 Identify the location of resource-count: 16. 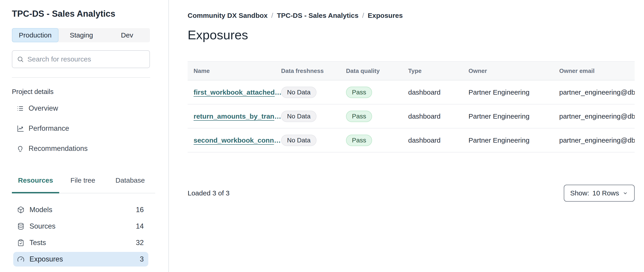
(140, 210).